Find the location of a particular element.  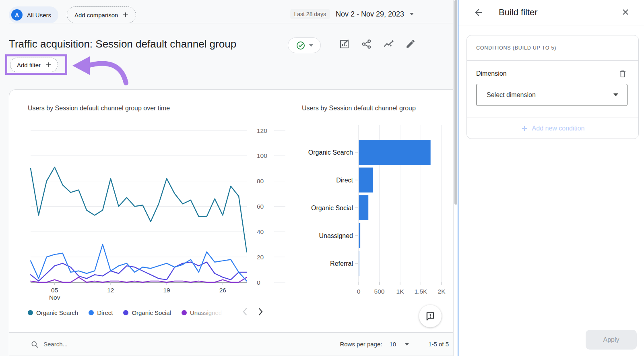

main-scrollbar is located at coordinates (456, 178).